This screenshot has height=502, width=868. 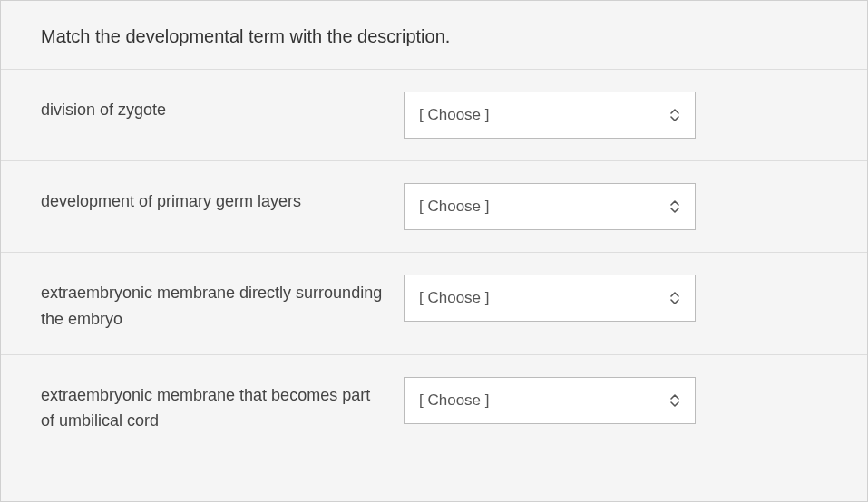 I want to click on match-description: extraembryonic membrane directly surroun…, so click(x=222, y=304).